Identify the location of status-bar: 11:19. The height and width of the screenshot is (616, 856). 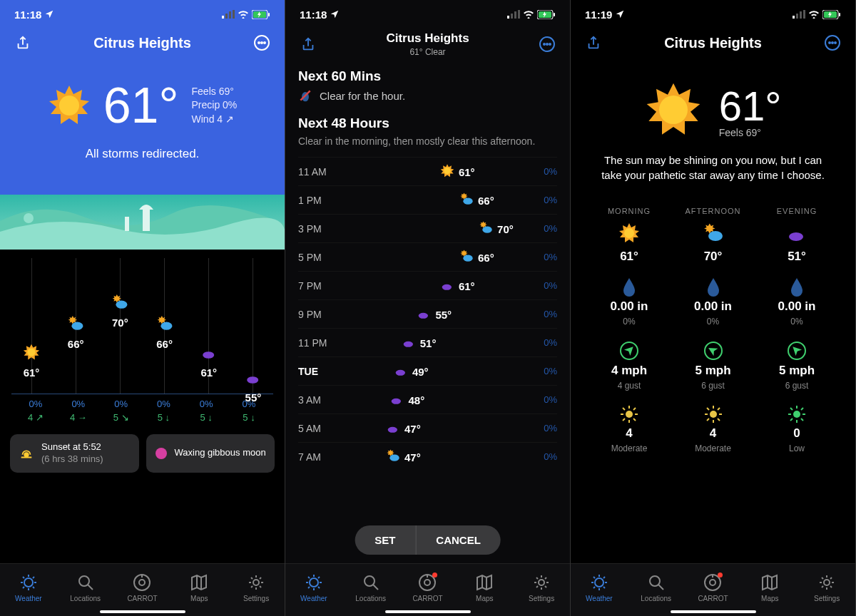
(713, 14).